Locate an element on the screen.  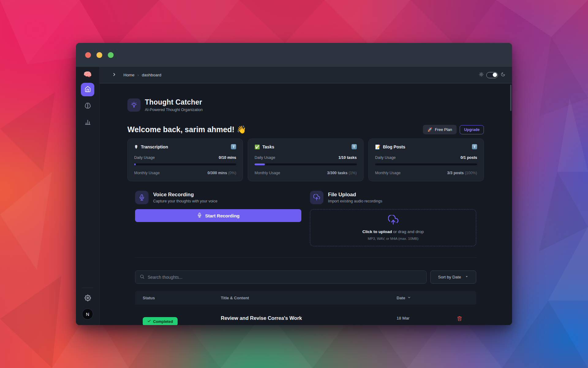
search-icon is located at coordinates (142, 277).